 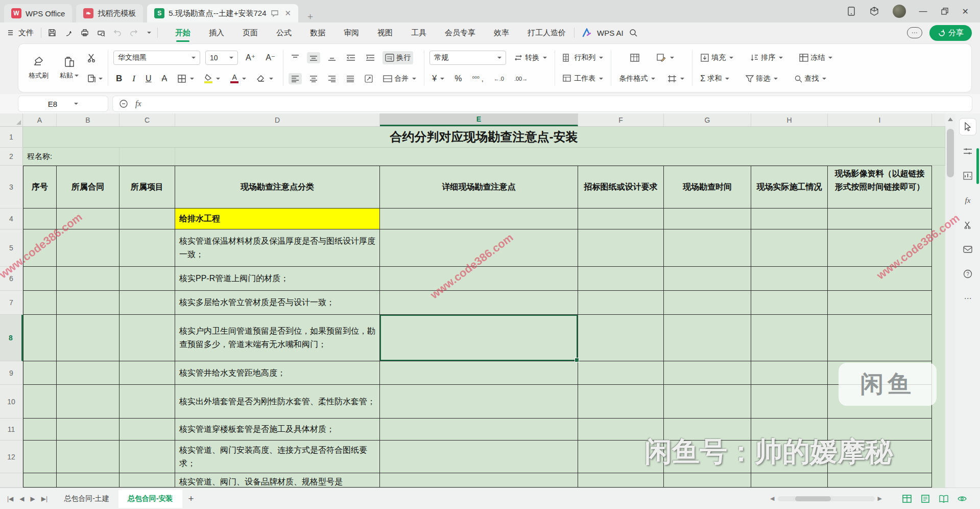 What do you see at coordinates (278, 219) in the screenshot?
I see `category-cell: 给排水工程` at bounding box center [278, 219].